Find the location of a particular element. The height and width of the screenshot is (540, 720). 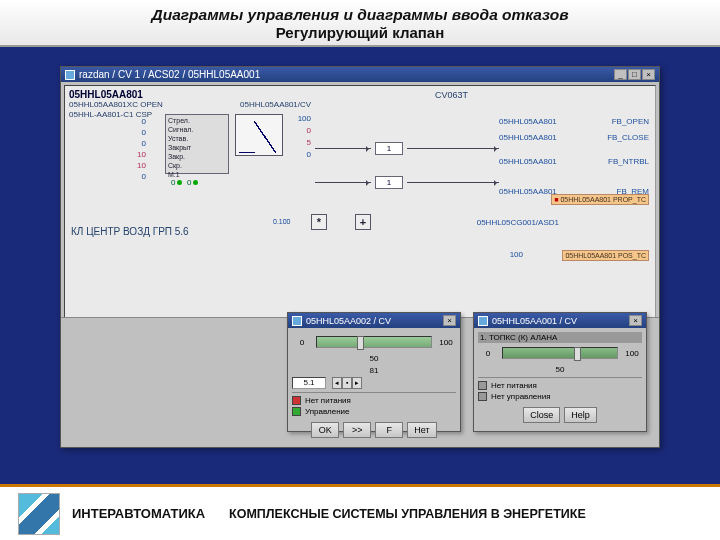

footer-brand: ИНТЕРАВТОМАТИКА is located at coordinates (138, 514).